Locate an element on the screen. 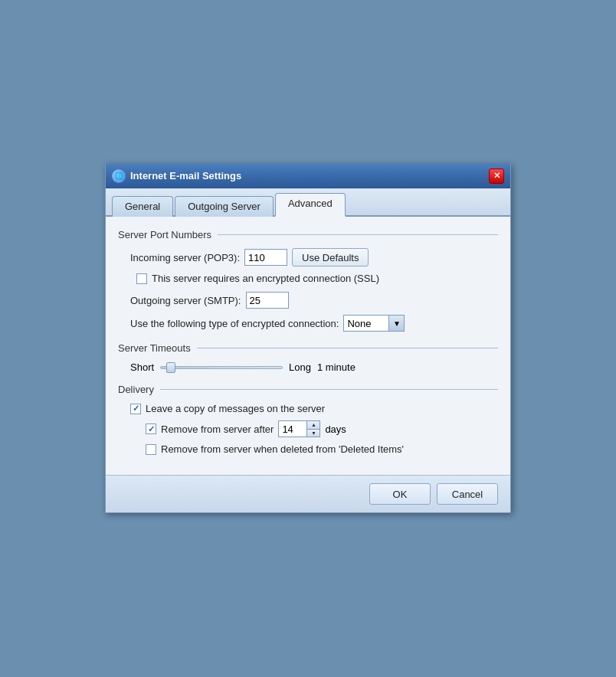 The image size is (616, 677). delivery-section: Delivery Leave a copy of messages on the… is located at coordinates (308, 420).